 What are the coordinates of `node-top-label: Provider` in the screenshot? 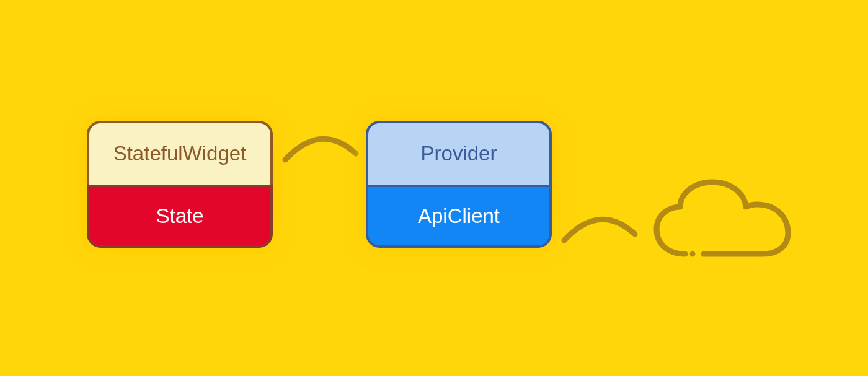 It's located at (459, 154).